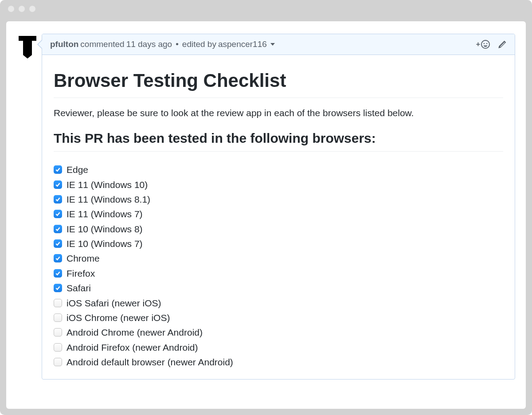  Describe the element at coordinates (278, 84) in the screenshot. I see `page-title: Browser Testing Checklist` at that location.